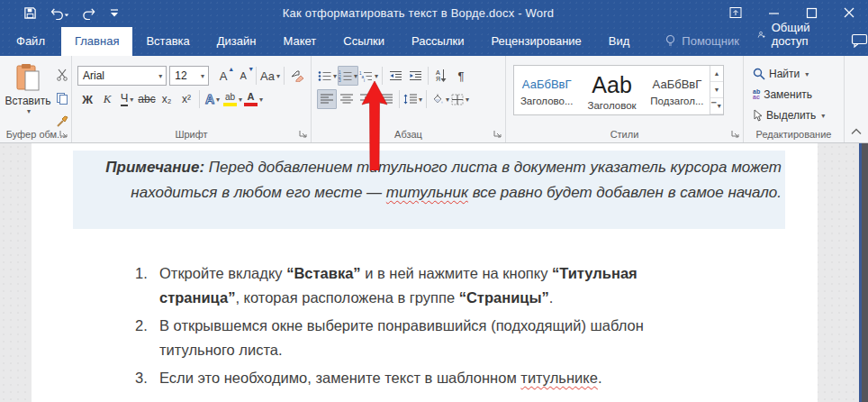  What do you see at coordinates (327, 99) in the screenshot?
I see `align-left-icon` at bounding box center [327, 99].